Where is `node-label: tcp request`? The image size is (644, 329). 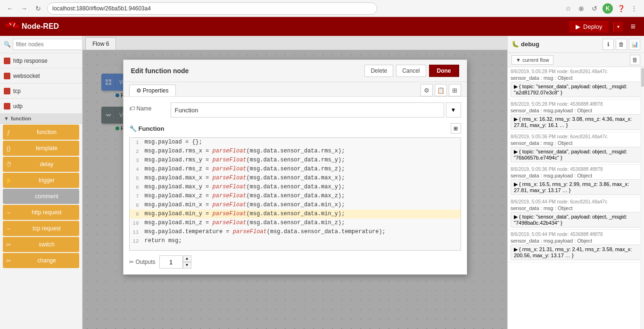
node-label: tcp request is located at coordinates (47, 228).